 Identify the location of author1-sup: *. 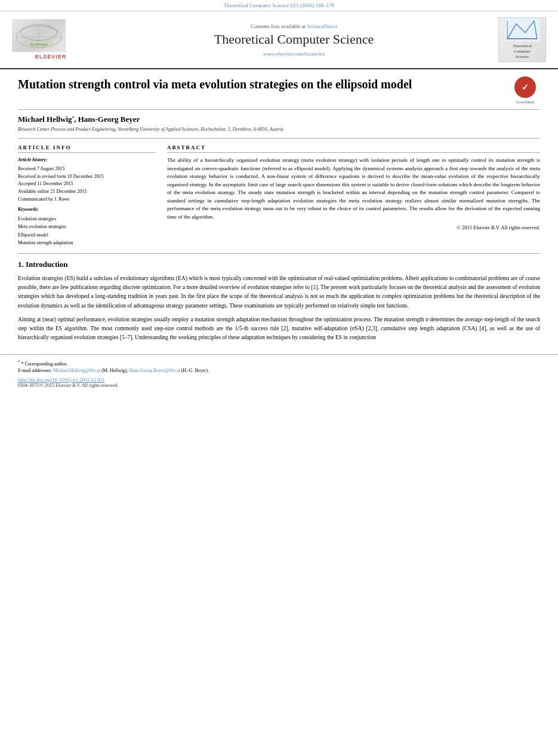
(73, 118).